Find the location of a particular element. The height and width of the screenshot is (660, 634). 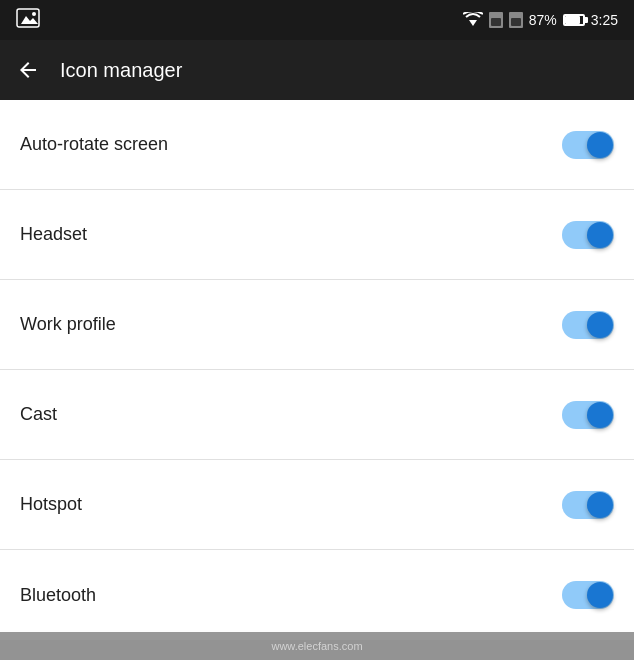

list-item: Work profile is located at coordinates (317, 325).